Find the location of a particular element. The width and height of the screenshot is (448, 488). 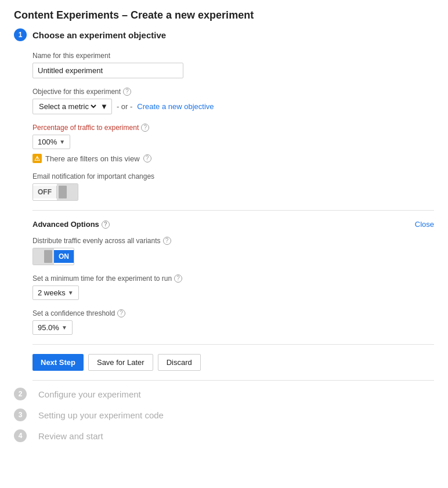

warning-text: There are filters on this view is located at coordinates (93, 159).